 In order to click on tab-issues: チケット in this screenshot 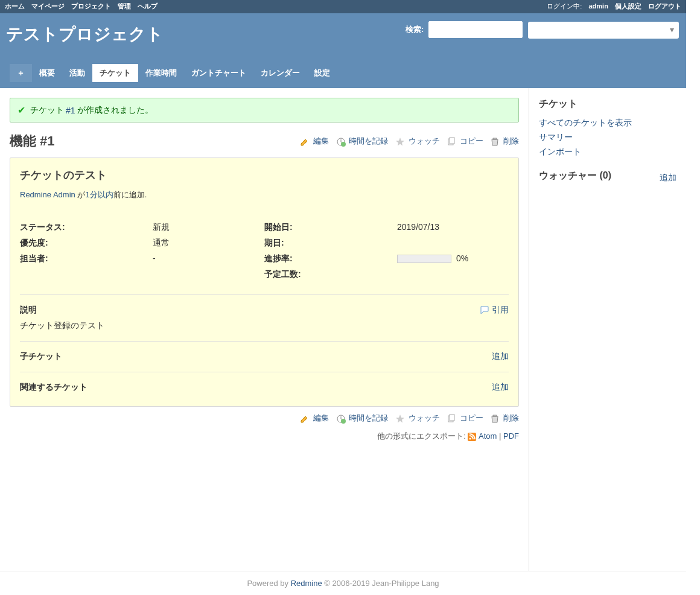, I will do `click(115, 73)`.